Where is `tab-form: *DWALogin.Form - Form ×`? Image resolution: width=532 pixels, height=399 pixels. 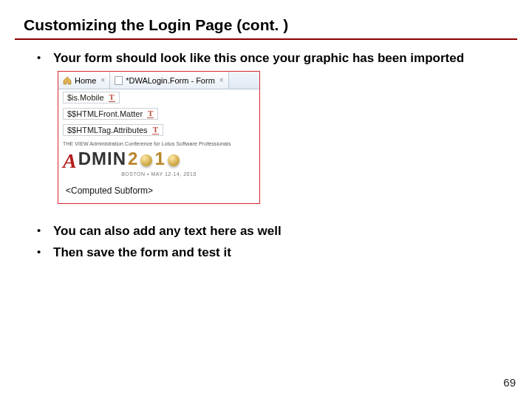
tab-form: *DWALogin.Form - Form × is located at coordinates (169, 80).